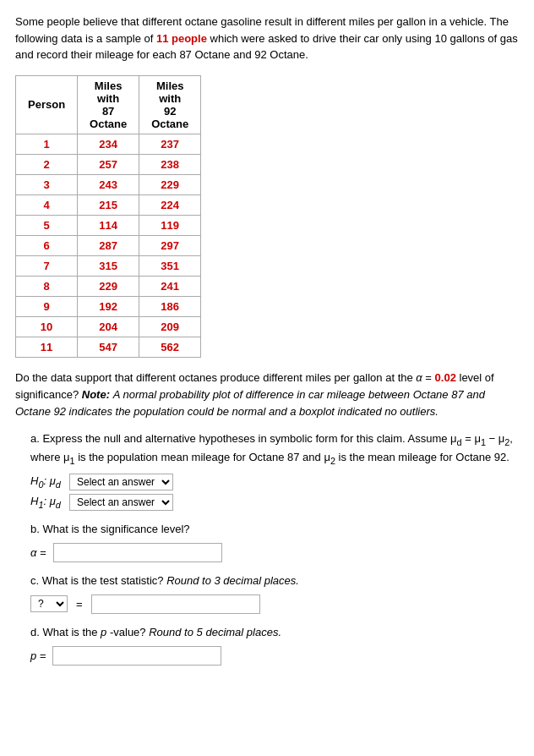  I want to click on cell-87: 315, so click(108, 266).